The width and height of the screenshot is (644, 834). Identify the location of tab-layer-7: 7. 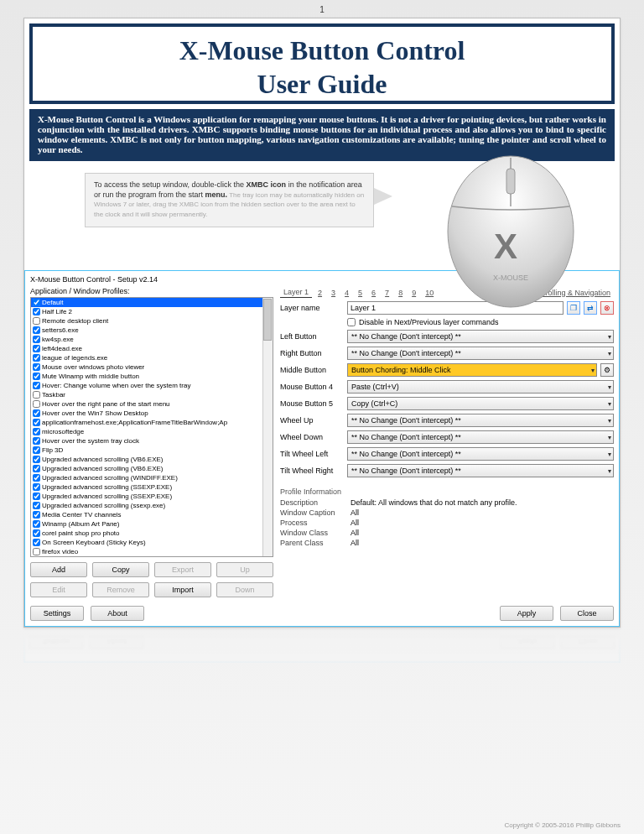
(387, 293).